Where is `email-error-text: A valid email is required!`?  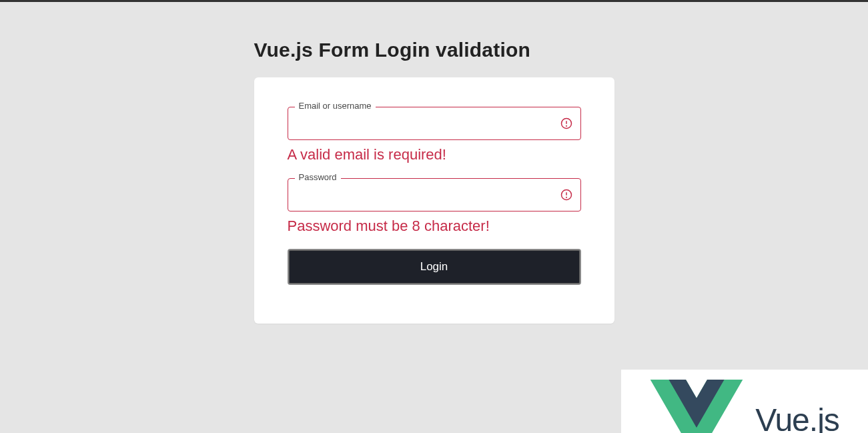 email-error-text: A valid email is required! is located at coordinates (434, 155).